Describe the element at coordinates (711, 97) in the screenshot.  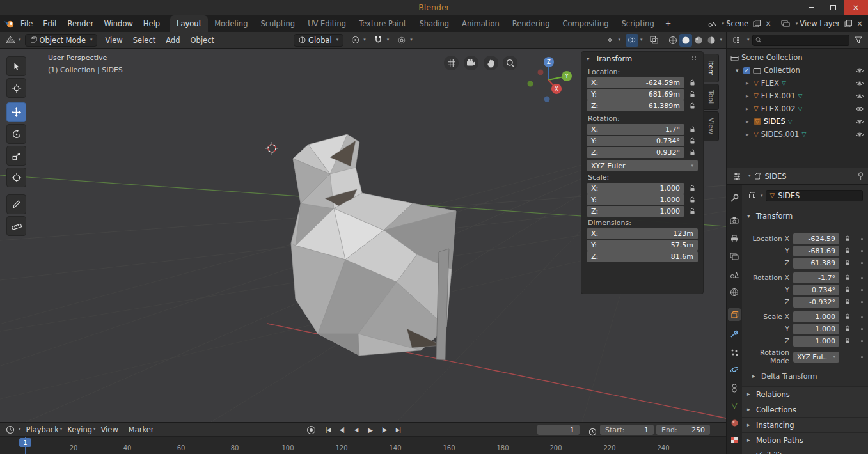
I see `tab-tool: Tool` at that location.